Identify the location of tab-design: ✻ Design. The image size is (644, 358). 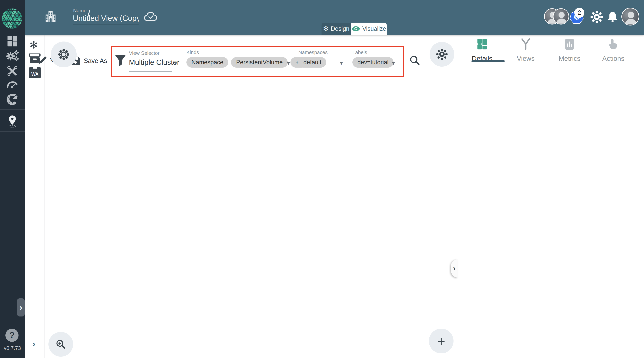
(336, 29).